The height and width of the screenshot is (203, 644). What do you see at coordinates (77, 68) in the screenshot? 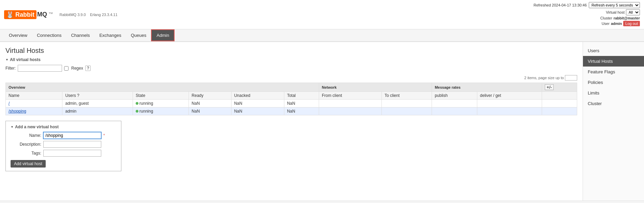
I see `regex-label: Regex` at bounding box center [77, 68].